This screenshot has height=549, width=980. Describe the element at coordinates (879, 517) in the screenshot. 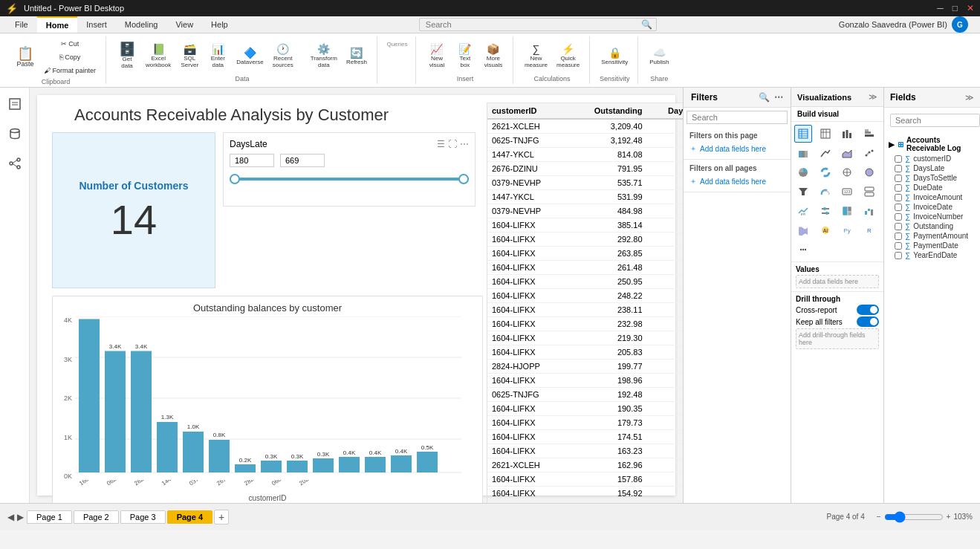

I see `zoom-out-btn: −` at that location.